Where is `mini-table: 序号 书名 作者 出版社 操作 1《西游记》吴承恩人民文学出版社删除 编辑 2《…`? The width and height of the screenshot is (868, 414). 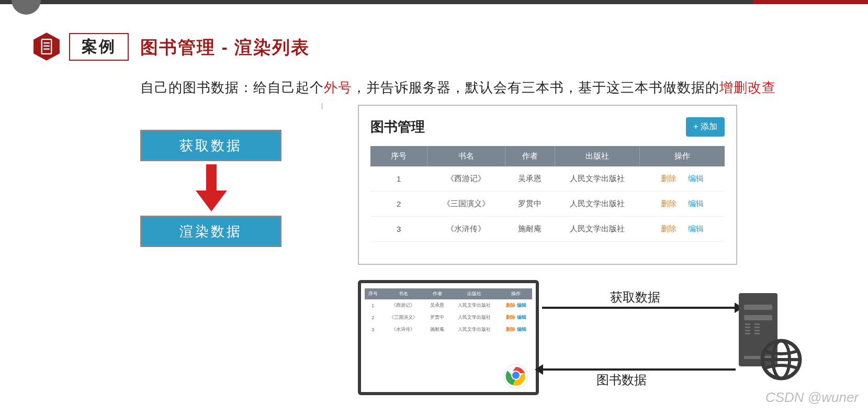
mini-table: 序号 书名 作者 出版社 操作 1《西游记》吴承恩人民文学出版社删除 编辑 2《… is located at coordinates (449, 312).